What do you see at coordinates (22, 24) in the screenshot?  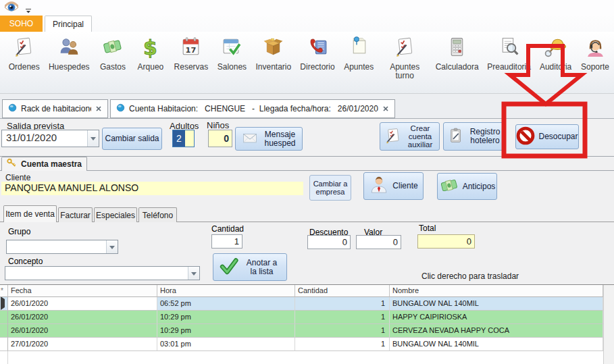 I see `tab-soho: SOHO` at bounding box center [22, 24].